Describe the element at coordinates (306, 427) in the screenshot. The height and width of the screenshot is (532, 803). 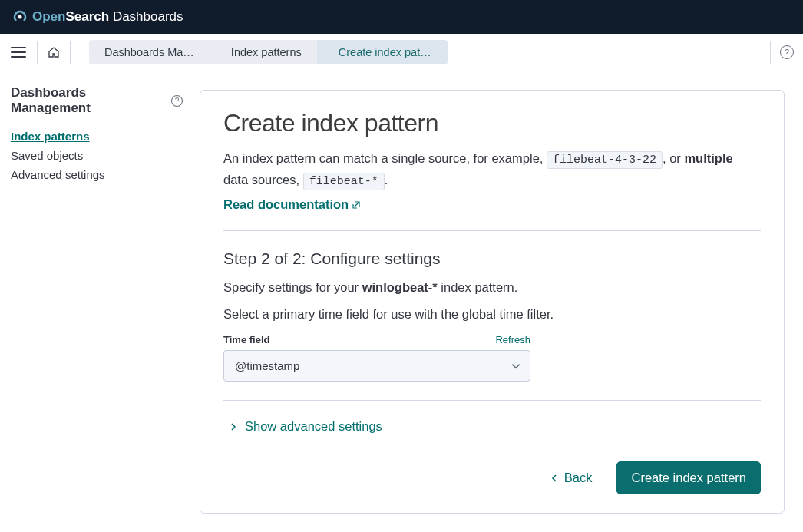
I see `show-advanced-settings-toggle: Show advanced settings` at that location.